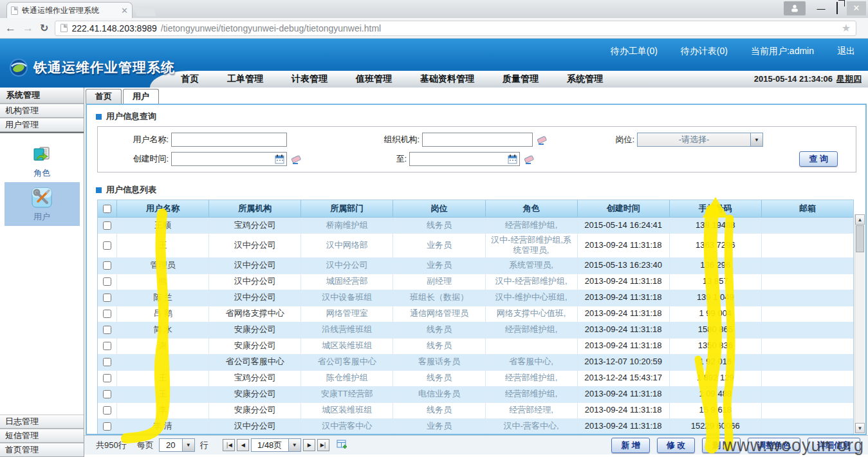 The height and width of the screenshot is (457, 868). I want to click on eraser-icon, so click(542, 140).